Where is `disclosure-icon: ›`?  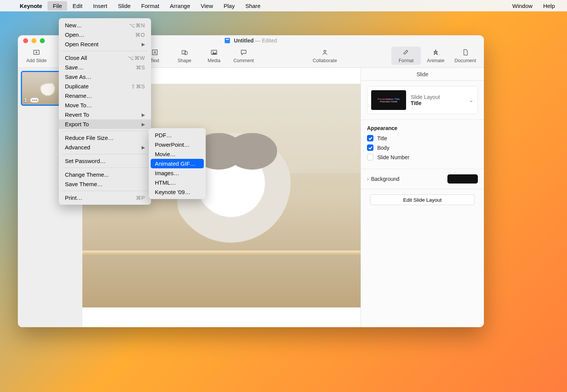 disclosure-icon: › is located at coordinates (368, 179).